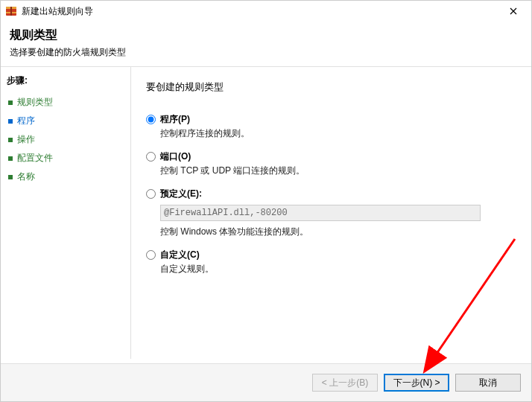 The height and width of the screenshot is (402, 532). Describe the element at coordinates (181, 194) in the screenshot. I see `option-predefined-label: 预定义(E):` at that location.